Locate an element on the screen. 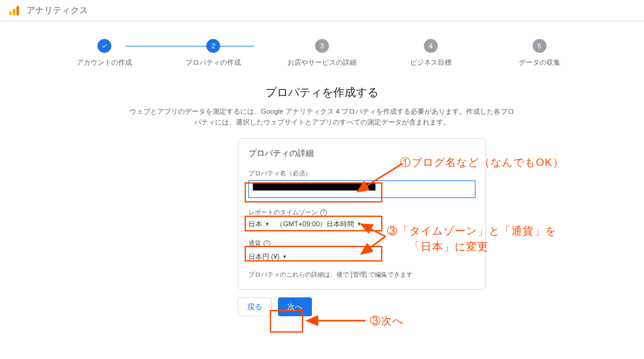  button-row: 戻る 次へ is located at coordinates (441, 307).